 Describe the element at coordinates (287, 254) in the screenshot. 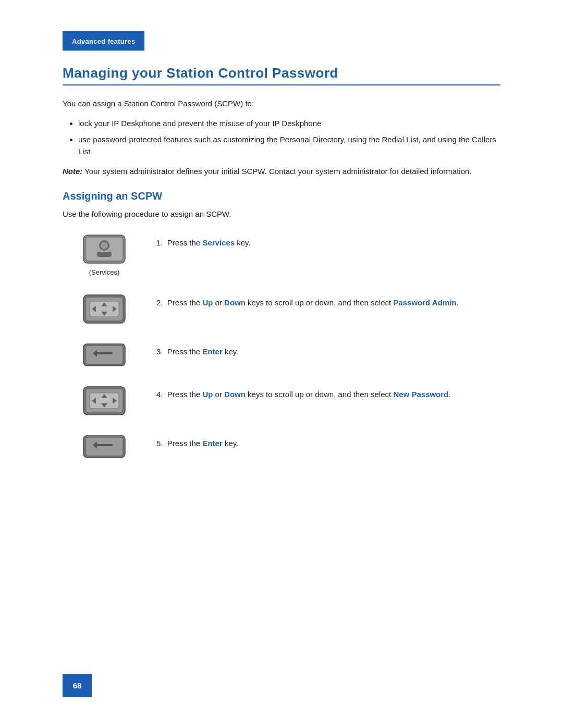

I see `step-row-1: (Services) 1. Press the Services key.` at that location.